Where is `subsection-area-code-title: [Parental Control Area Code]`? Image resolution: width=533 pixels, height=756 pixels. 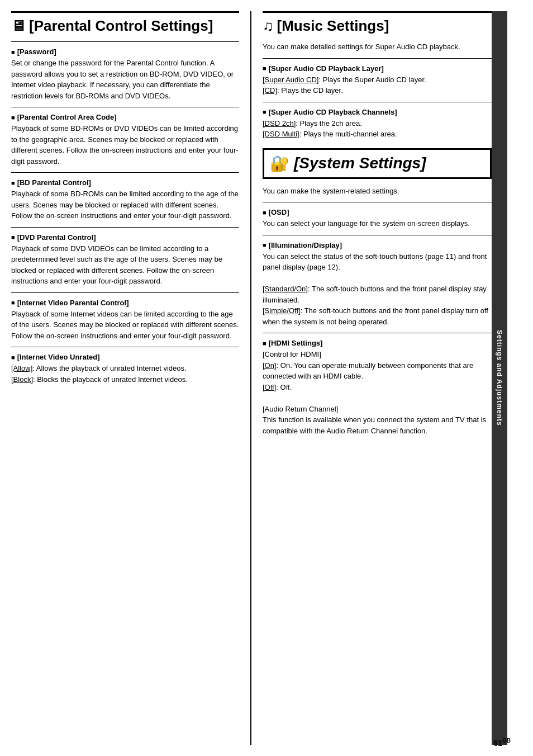 subsection-area-code-title: [Parental Control Area Code] is located at coordinates (125, 117).